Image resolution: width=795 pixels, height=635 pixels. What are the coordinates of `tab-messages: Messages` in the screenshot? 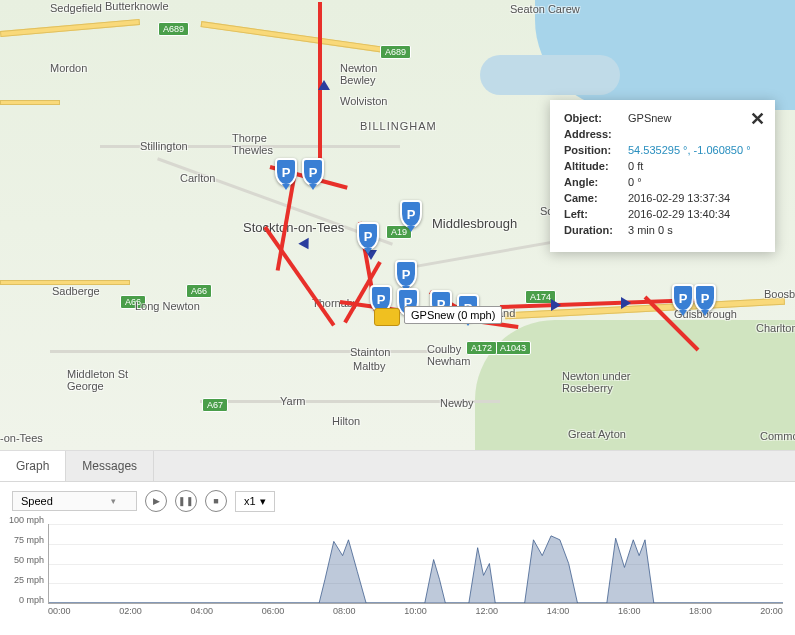 It's located at (110, 466).